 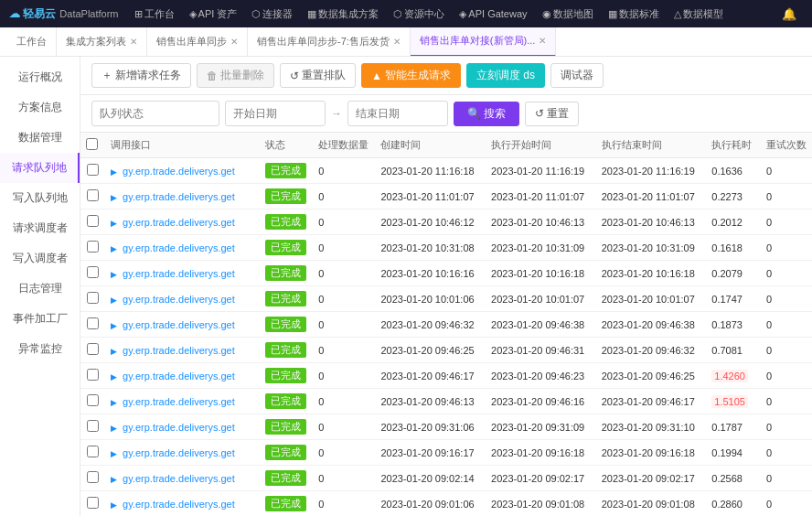 What do you see at coordinates (272, 15) in the screenshot?
I see `nav-connector: ⬡ 连接器` at bounding box center [272, 15].